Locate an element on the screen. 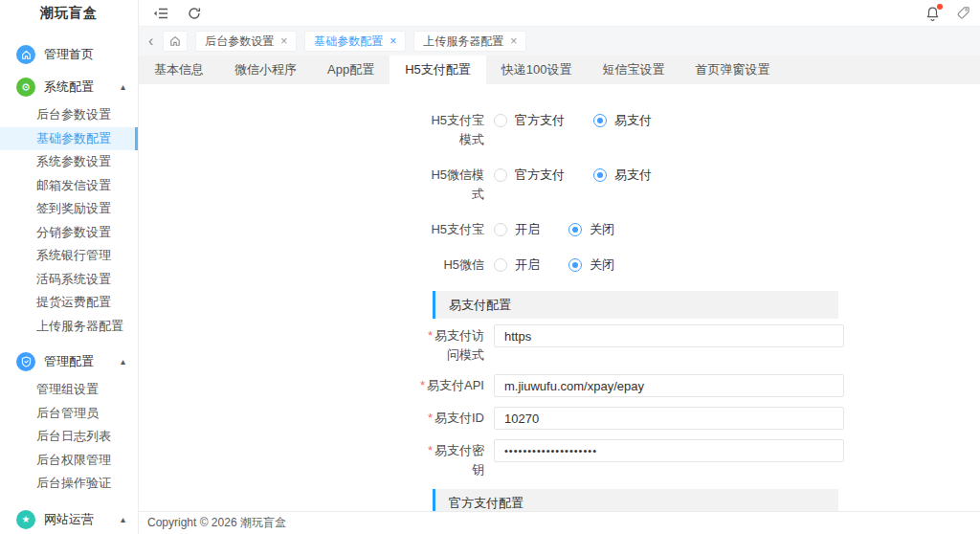 Image resolution: width=980 pixels, height=534 pixels. field-label: H5支付宝 is located at coordinates (452, 230).